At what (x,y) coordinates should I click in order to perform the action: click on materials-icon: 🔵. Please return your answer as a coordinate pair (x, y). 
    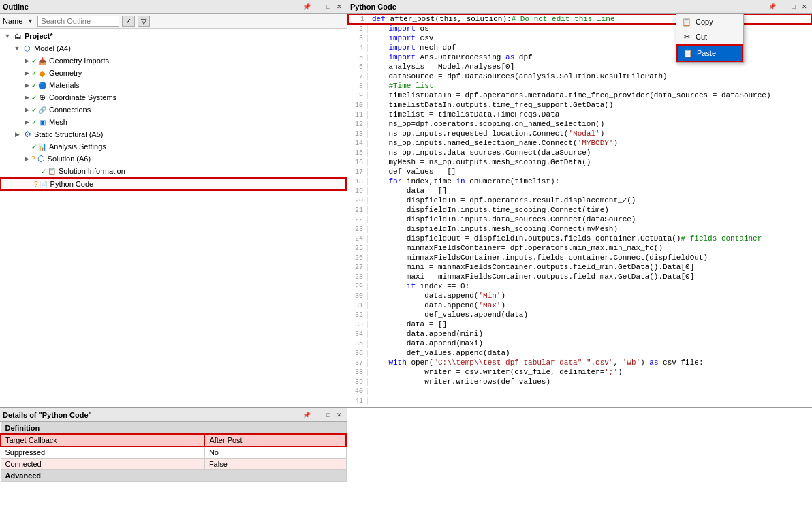
    Looking at the image, I should click on (42, 85).